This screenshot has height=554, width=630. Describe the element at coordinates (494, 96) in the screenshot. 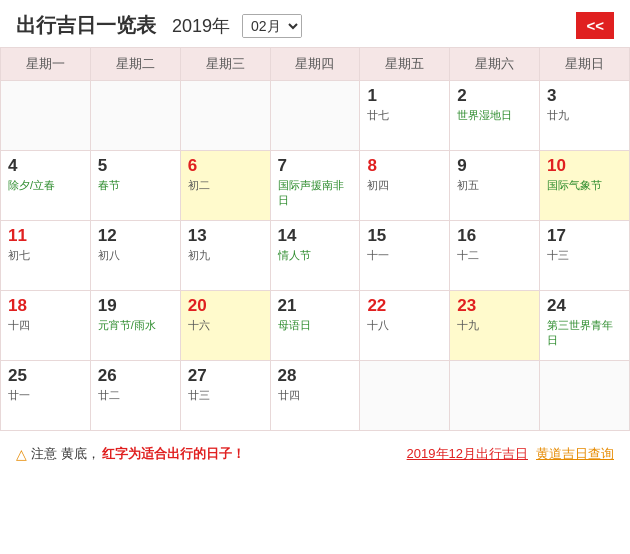

I see `day-number: 2` at that location.